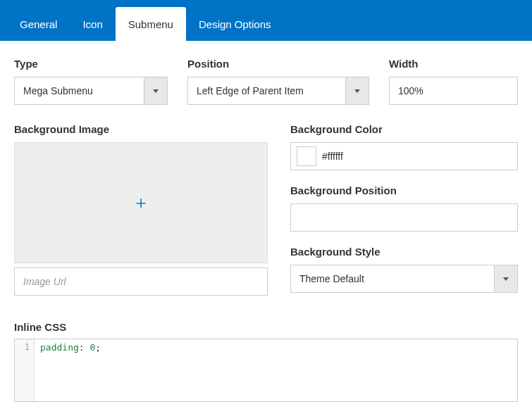 The height and width of the screenshot is (409, 532). Describe the element at coordinates (235, 24) in the screenshot. I see `tab-design-options: Design Options` at that location.